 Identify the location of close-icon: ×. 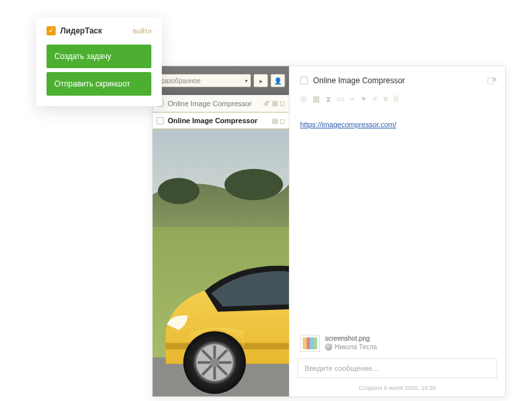
(495, 79).